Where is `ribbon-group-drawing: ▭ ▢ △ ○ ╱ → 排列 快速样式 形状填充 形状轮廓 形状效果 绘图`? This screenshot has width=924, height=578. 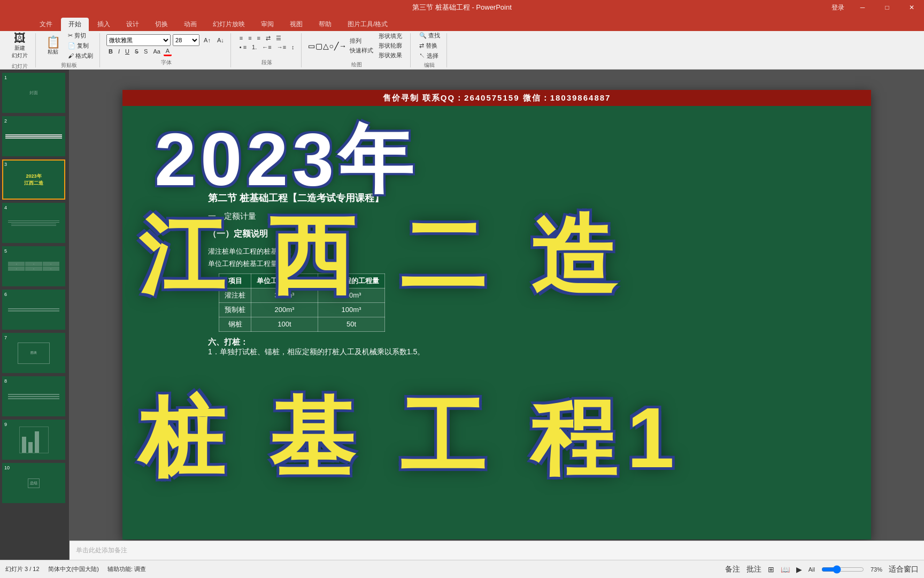 ribbon-group-drawing: ▭ ▢ △ ○ ╱ → 排列 快速样式 形状填充 形状轮廓 形状效果 绘图 is located at coordinates (357, 50).